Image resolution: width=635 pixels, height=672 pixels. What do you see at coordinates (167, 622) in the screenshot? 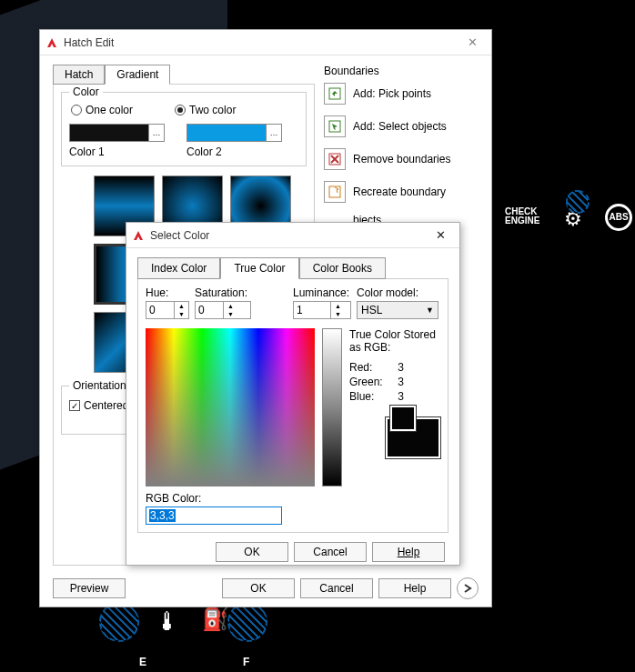
I see `temp-icon: 🌡` at bounding box center [167, 622].